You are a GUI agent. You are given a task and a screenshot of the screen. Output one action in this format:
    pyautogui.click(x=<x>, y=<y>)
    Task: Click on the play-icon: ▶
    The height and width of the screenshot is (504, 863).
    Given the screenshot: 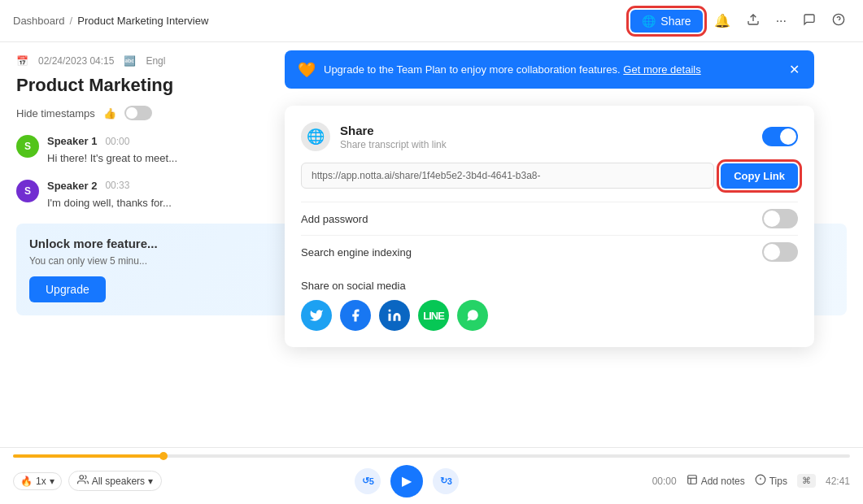 What is the action you would take?
    pyautogui.click(x=407, y=481)
    